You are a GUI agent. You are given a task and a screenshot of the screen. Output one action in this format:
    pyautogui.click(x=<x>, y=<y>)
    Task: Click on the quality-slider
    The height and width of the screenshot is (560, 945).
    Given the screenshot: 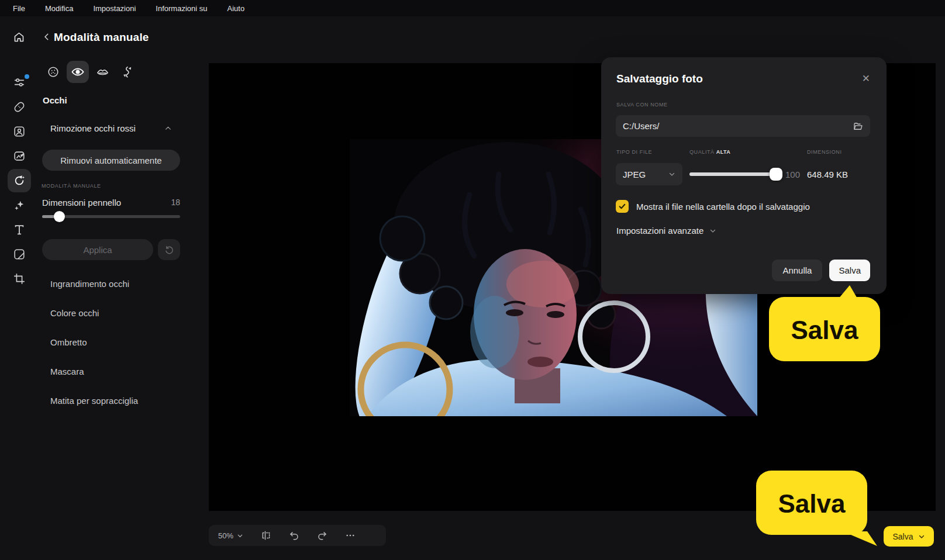 What is the action you would take?
    pyautogui.click(x=736, y=174)
    